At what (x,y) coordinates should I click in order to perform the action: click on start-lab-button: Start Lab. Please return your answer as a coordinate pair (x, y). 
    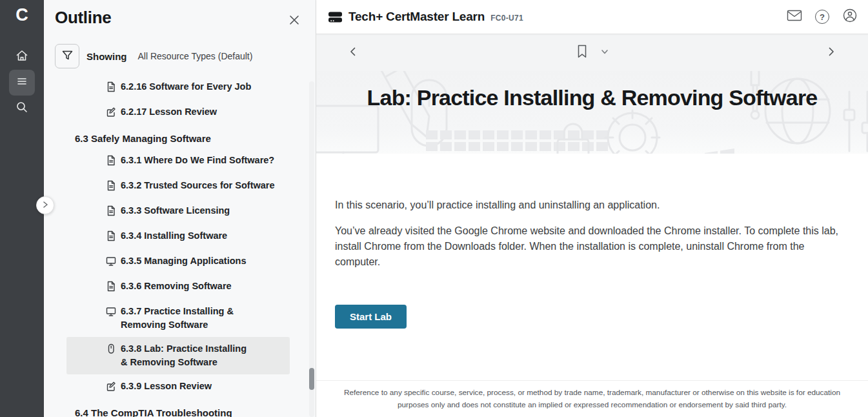
    Looking at the image, I should click on (370, 316).